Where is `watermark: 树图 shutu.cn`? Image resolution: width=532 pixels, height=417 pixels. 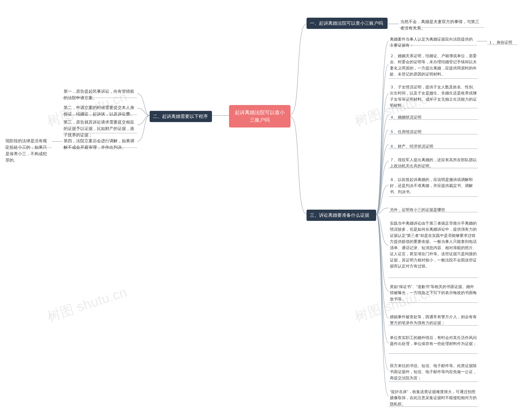
watermark: 树图 shutu.cn is located at coordinates (87, 304).